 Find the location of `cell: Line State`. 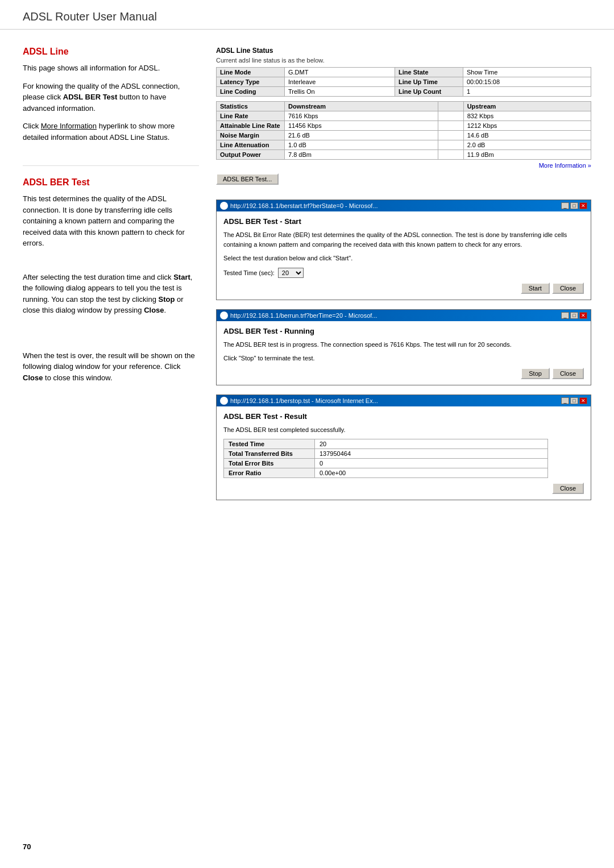

cell: Line State is located at coordinates (429, 73).